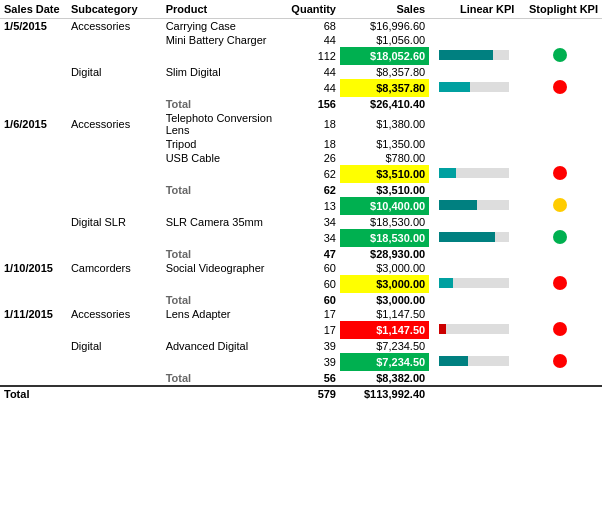 The width and height of the screenshot is (602, 526). I want to click on cell-quantity: 13, so click(310, 206).